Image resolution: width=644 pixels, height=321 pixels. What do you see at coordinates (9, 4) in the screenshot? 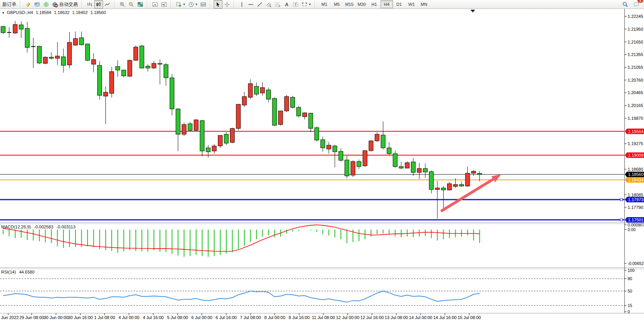
I see `new-order-button: 新订单` at bounding box center [9, 4].